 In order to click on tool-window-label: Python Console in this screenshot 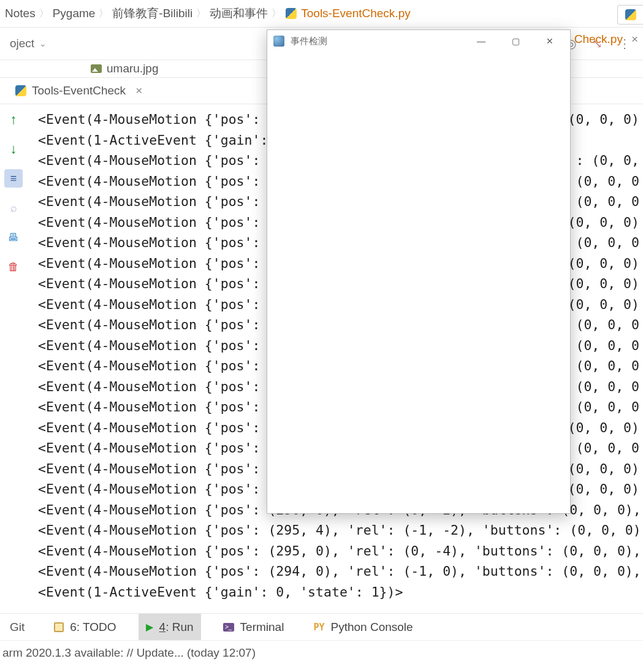, I will do `click(371, 627)`.